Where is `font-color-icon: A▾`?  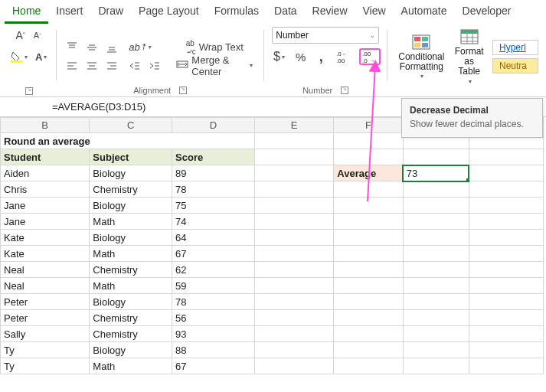 font-color-icon: A▾ is located at coordinates (41, 57).